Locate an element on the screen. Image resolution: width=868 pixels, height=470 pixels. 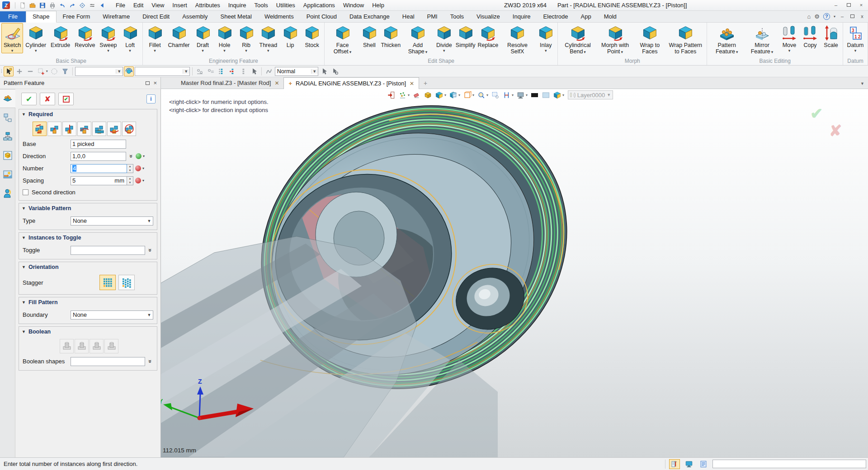
pattern-feature-button: Pattern Feature▾ is located at coordinates (727, 39).